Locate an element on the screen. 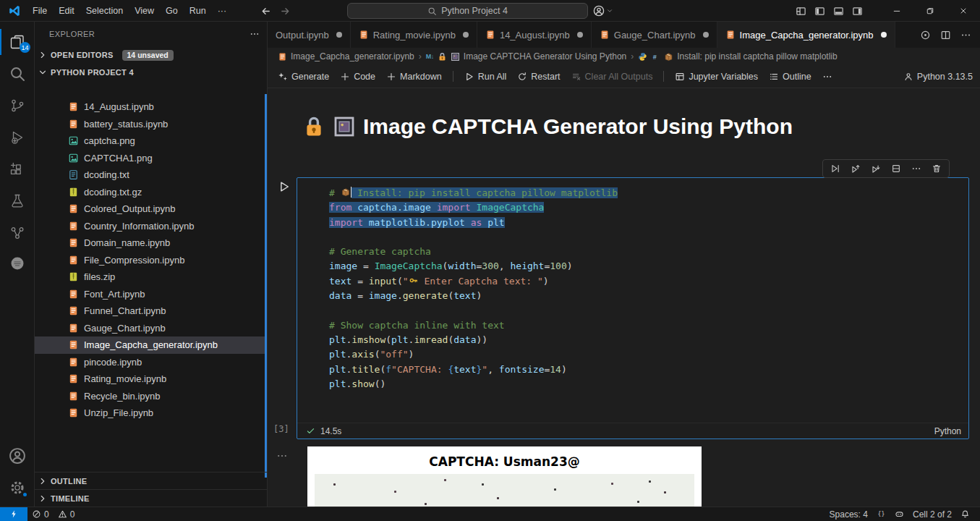 The width and height of the screenshot is (980, 521). breadcrumb-item: Image CAPTCHA Generator Using Python is located at coordinates (545, 56).